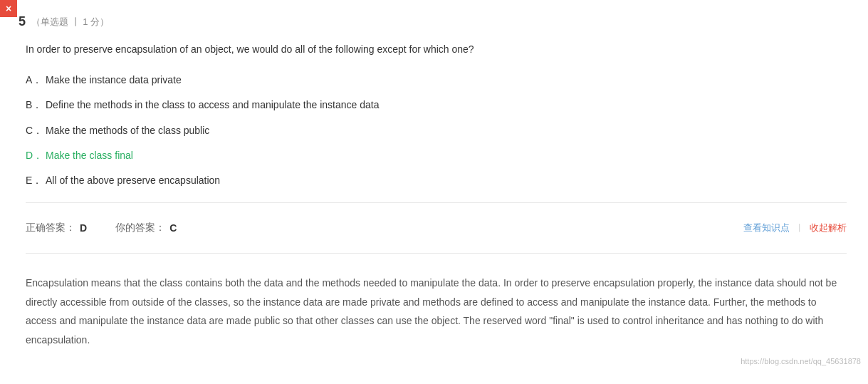  I want to click on question-number: 5, so click(22, 21).